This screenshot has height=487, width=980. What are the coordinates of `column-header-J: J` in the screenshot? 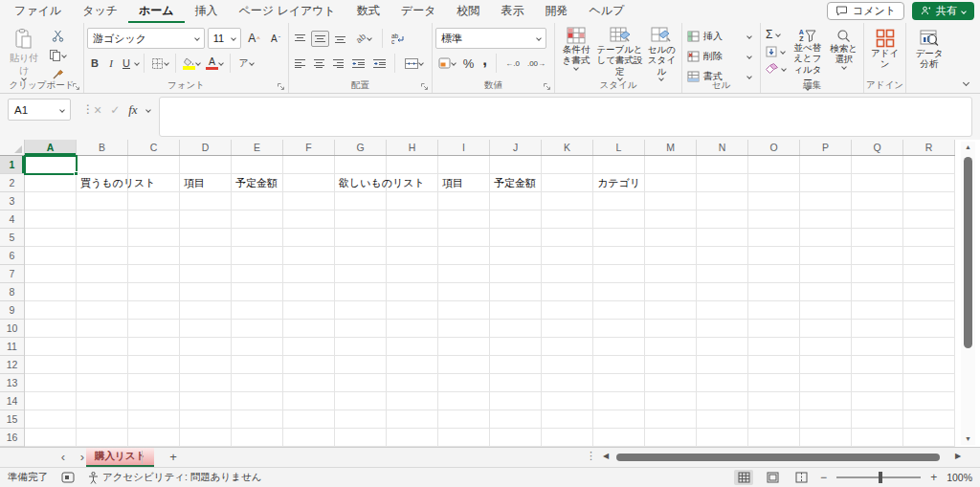 It's located at (516, 147).